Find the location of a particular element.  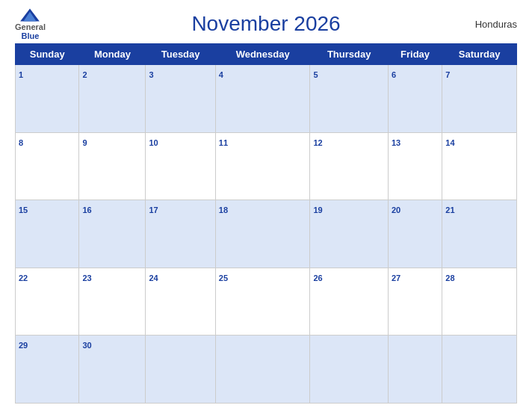

calendar-day-cell: 21 is located at coordinates (480, 235).